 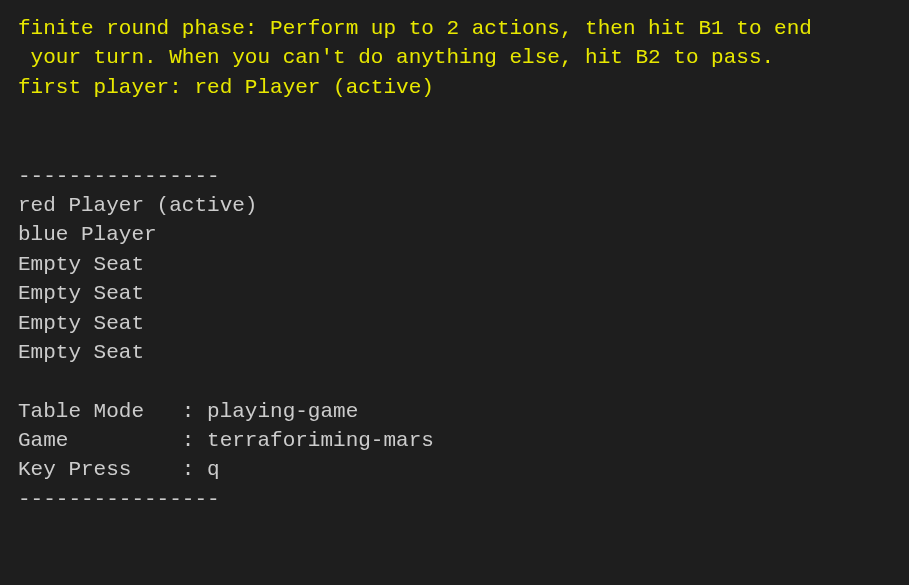 What do you see at coordinates (454, 28) in the screenshot?
I see `phase-description-line1: finite round phase: Perform up to 2 acti…` at bounding box center [454, 28].